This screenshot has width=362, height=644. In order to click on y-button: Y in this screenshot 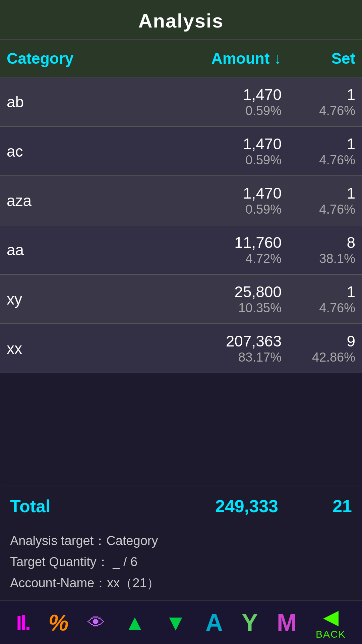, I will do `click(250, 623)`.